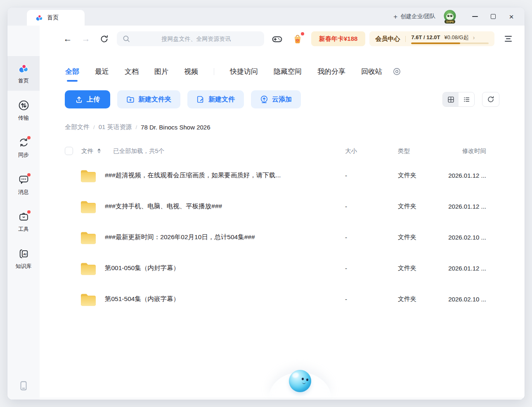  Describe the element at coordinates (276, 299) in the screenshot. I see `table-row: 第051-504集（内嵌字幕） - 文件夹 2026.02.10 ...` at that location.